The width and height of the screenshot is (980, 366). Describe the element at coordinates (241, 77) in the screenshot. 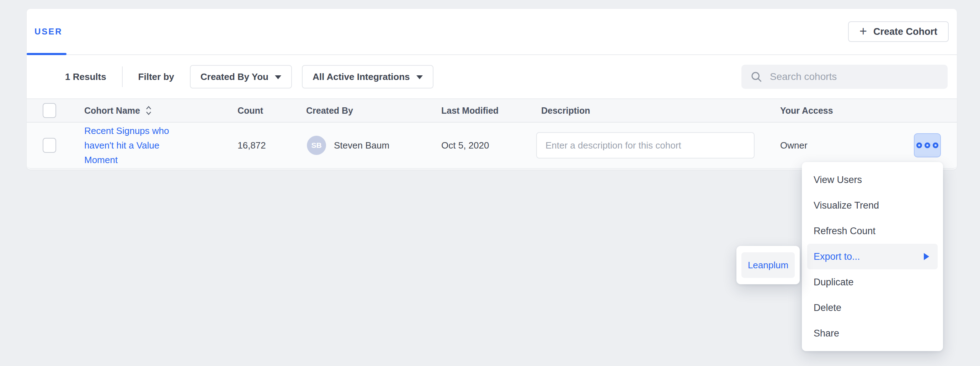

I see `created-by-dropdown: Created By You` at that location.